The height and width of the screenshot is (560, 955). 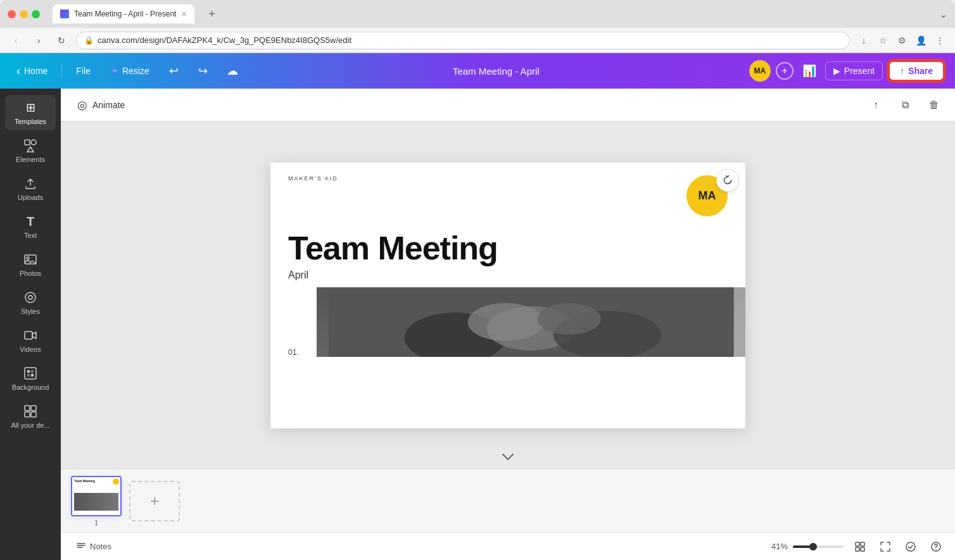 What do you see at coordinates (96, 501) in the screenshot?
I see `slide-thumbnail-wrapper: Team Meeting 1` at bounding box center [96, 501].